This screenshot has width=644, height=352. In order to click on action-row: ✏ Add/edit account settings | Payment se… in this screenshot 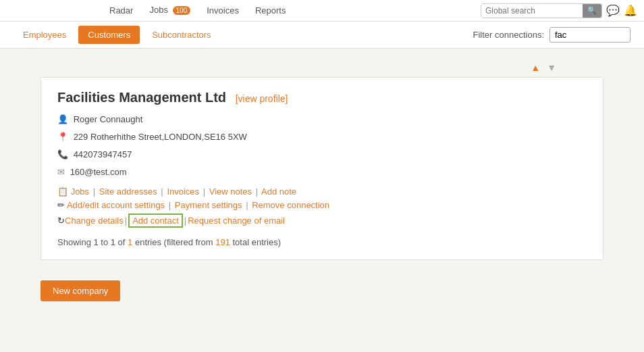, I will do `click(322, 205)`.